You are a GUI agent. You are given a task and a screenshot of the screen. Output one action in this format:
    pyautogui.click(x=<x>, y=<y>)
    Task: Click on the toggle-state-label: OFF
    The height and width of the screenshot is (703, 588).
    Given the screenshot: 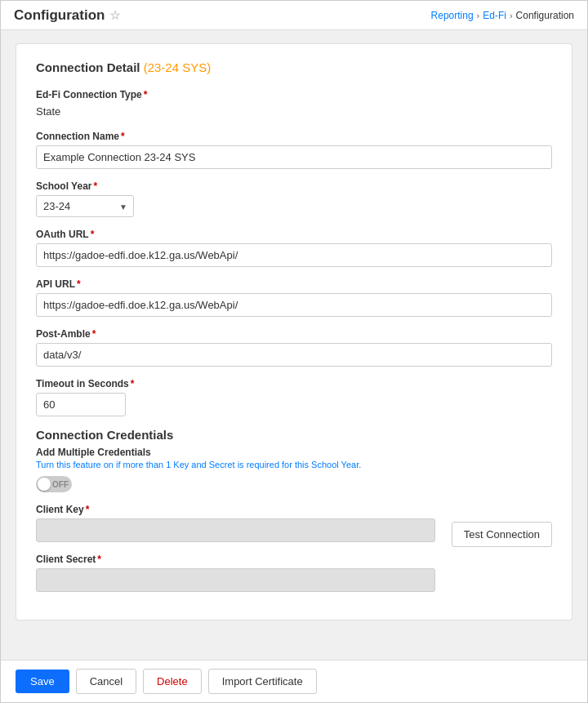 What is the action you would take?
    pyautogui.click(x=60, y=485)
    